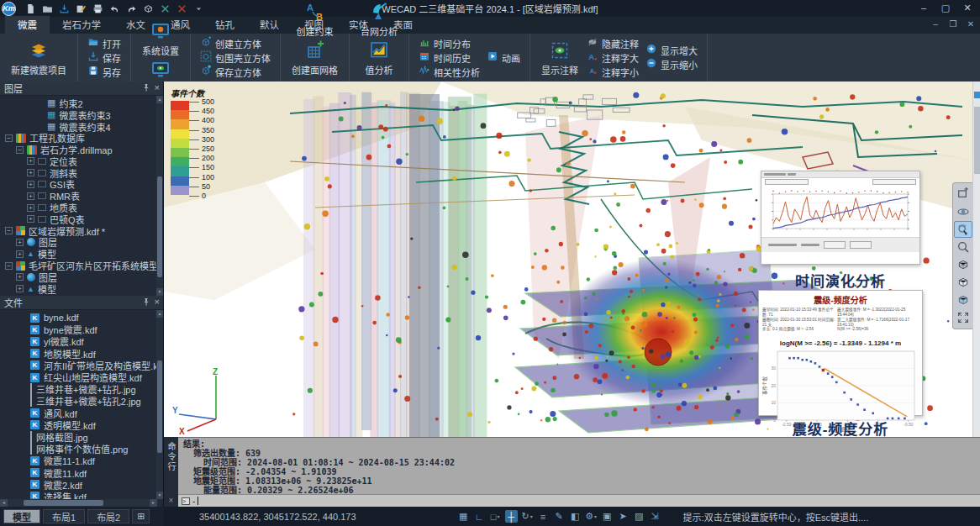 This screenshot has height=526, width=980. What do you see at coordinates (963, 247) in the screenshot?
I see `magnify-icon` at bounding box center [963, 247].